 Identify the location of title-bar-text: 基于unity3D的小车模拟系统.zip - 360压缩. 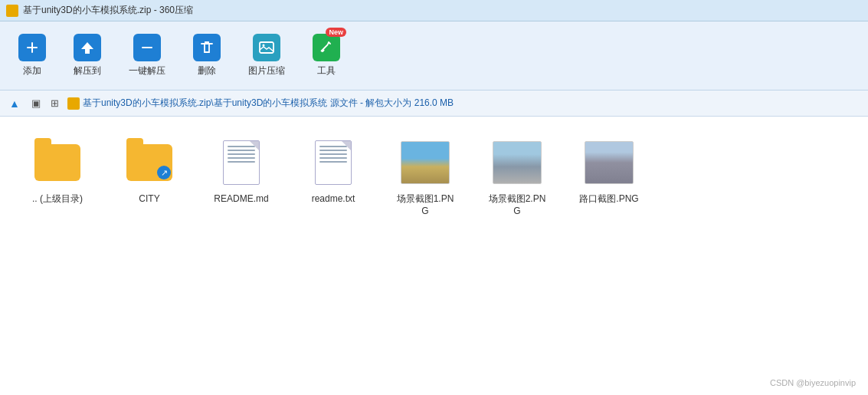
(108, 11).